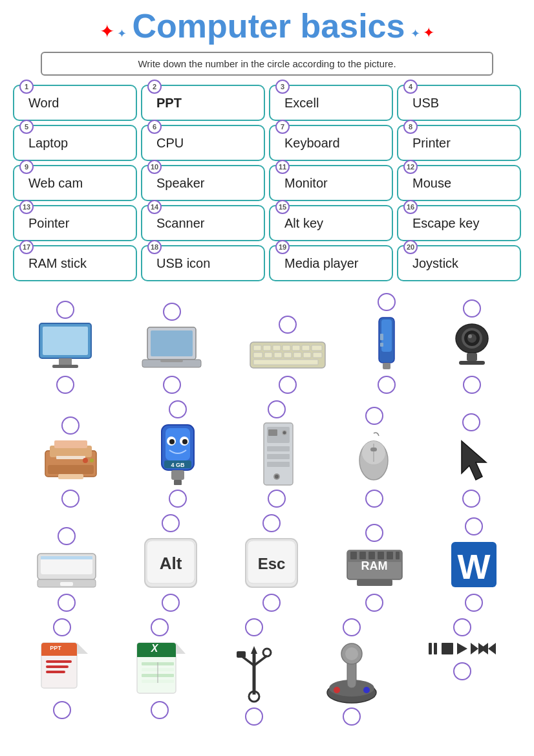 Image resolution: width=534 pixels, height=756 pixels. What do you see at coordinates (415, 34) in the screenshot?
I see `star-blue-right: ✦` at bounding box center [415, 34].